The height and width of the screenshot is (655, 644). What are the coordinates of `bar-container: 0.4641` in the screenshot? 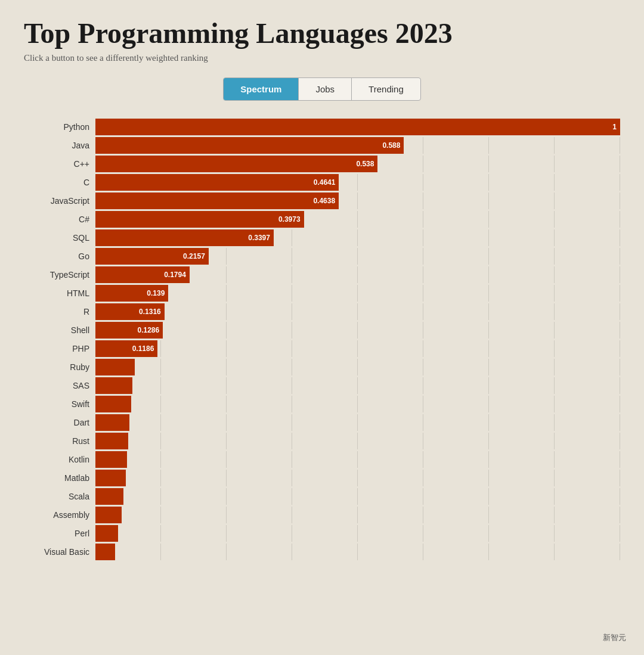 It's located at (358, 182).